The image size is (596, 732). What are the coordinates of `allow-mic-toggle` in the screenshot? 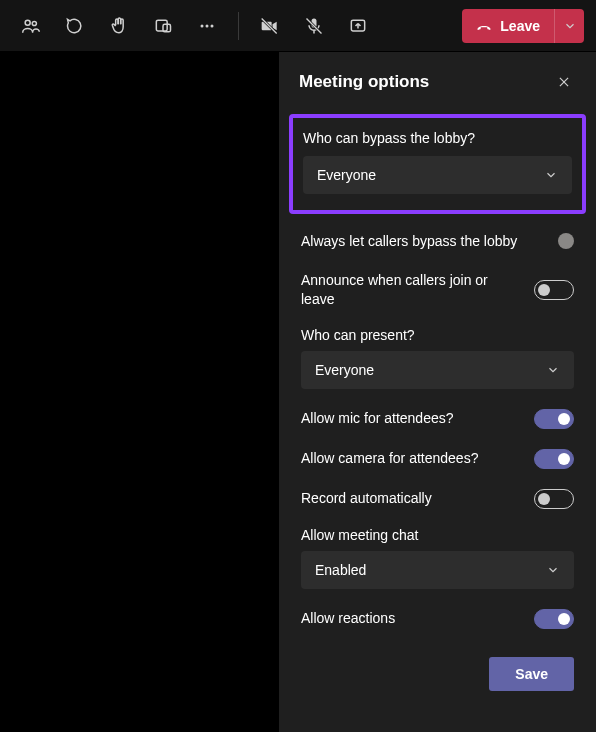 It's located at (554, 419).